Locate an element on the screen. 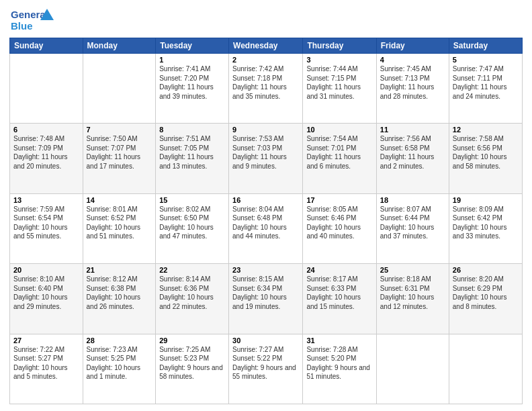 The width and height of the screenshot is (532, 411). calendar-cell: 18Sunrise: 8:07 AM Sunset: 6:44 PM Dayli… is located at coordinates (412, 228).